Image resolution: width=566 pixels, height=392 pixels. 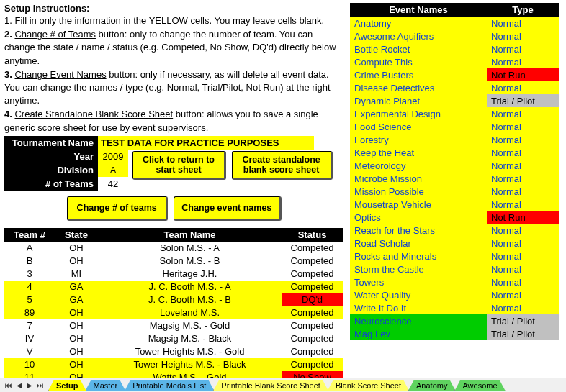 I want to click on return-button: Click to return tostart sheet, so click(x=179, y=165).